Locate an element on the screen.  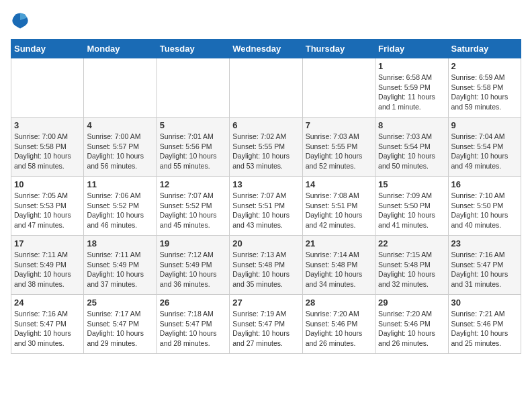
day-number: 8 is located at coordinates (411, 125).